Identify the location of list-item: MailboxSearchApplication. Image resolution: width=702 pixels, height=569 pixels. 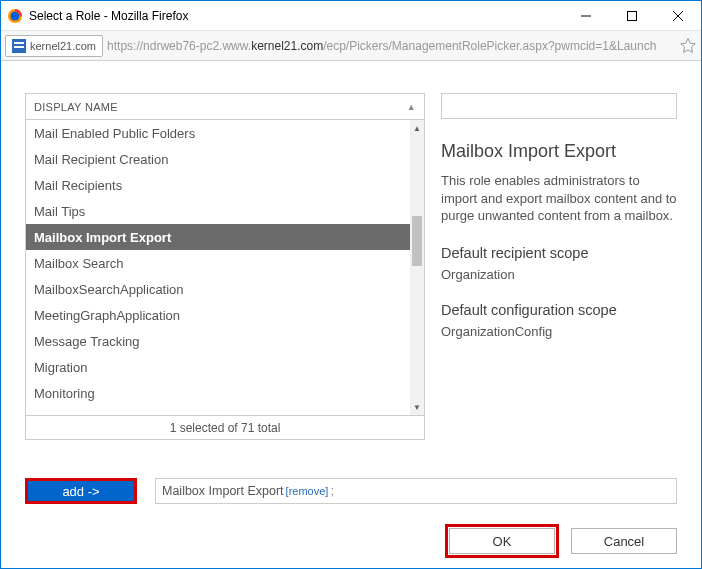
(218, 289).